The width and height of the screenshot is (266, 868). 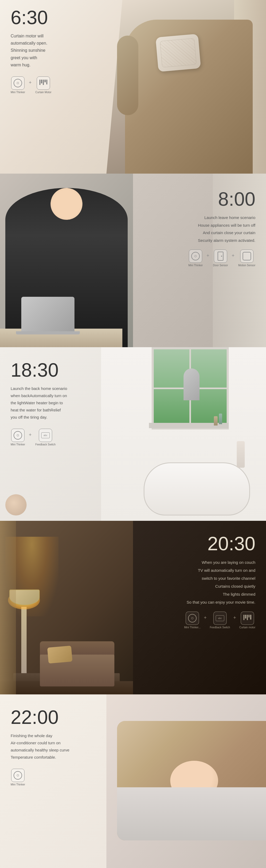 What do you see at coordinates (247, 256) in the screenshot?
I see `motion-sensor-icon-box` at bounding box center [247, 256].